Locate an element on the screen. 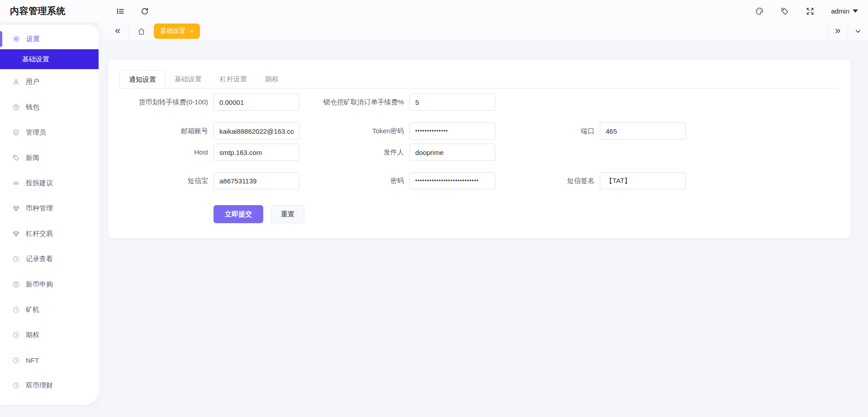 This screenshot has width=868, height=417. active-indicator is located at coordinates (1, 39).